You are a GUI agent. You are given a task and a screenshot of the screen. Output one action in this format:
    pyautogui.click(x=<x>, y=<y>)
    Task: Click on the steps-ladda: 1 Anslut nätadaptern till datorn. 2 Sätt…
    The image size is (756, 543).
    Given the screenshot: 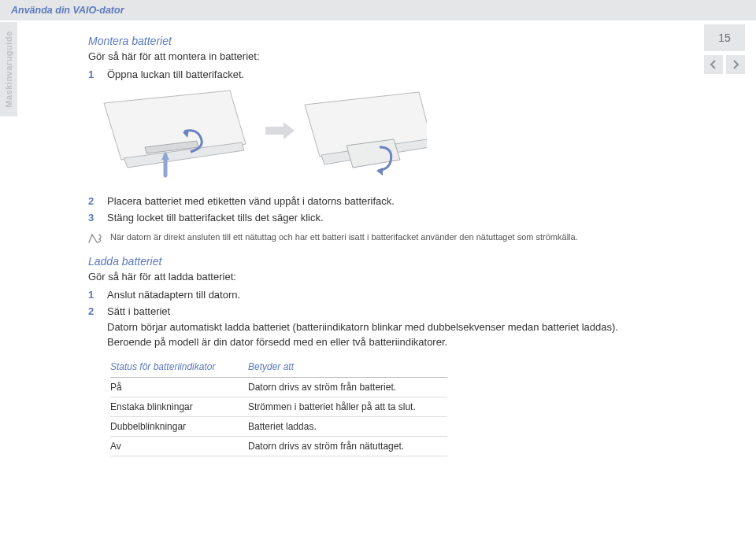 What is the action you would take?
    pyautogui.click(x=399, y=319)
    